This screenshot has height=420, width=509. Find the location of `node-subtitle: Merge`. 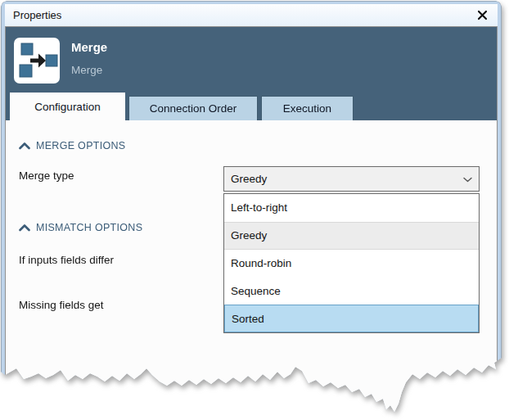

node-subtitle: Merge is located at coordinates (87, 70).